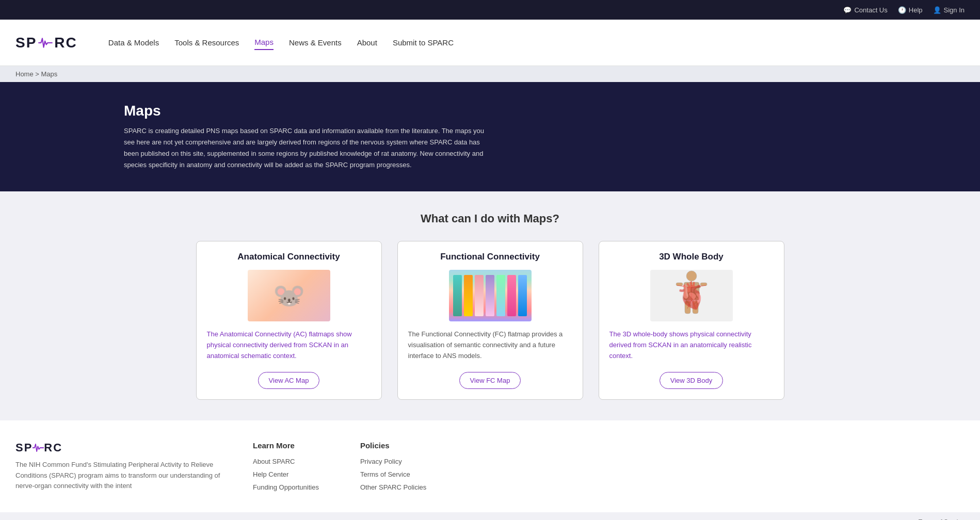  Describe the element at coordinates (134, 42) in the screenshot. I see `nav-item-data-models: Data & Models` at that location.